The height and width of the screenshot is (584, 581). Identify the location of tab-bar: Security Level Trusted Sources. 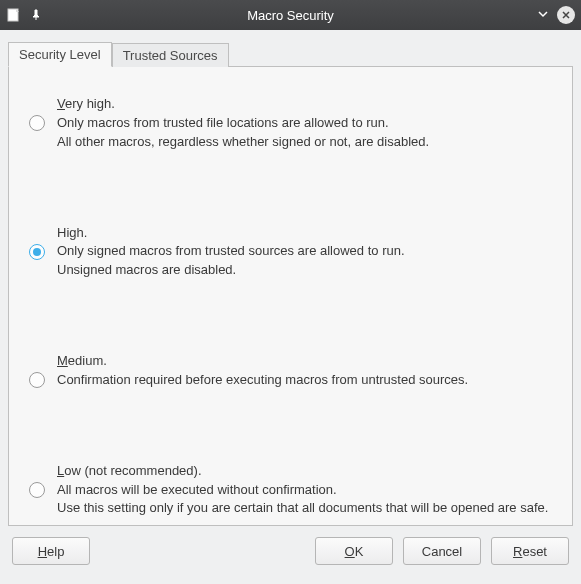
(290, 52).